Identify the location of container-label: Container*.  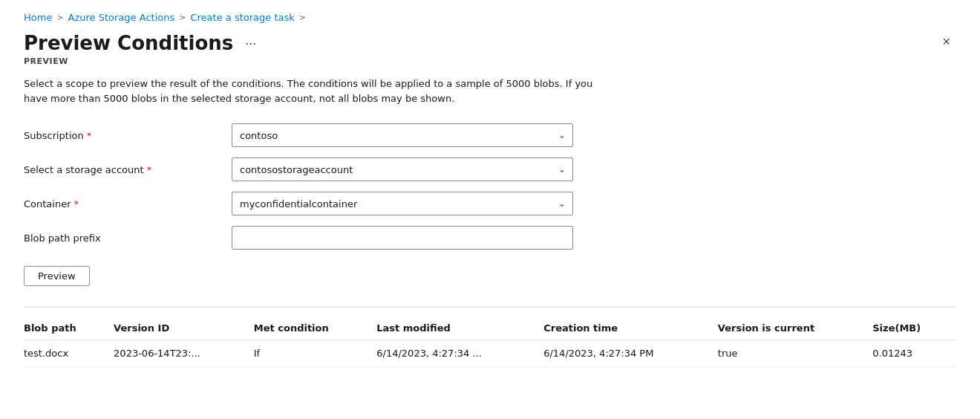
(128, 204).